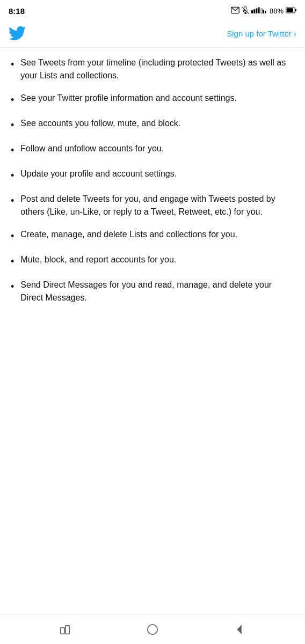 The image size is (305, 644). What do you see at coordinates (157, 235) in the screenshot?
I see `permission-text: Create, manage, and delete Lists and col…` at bounding box center [157, 235].